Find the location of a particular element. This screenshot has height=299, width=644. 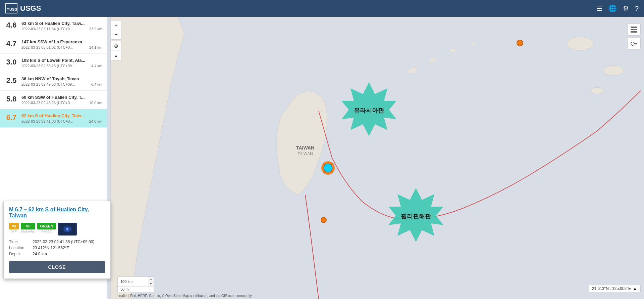

eq-dist: 24.0 km is located at coordinates (96, 121).